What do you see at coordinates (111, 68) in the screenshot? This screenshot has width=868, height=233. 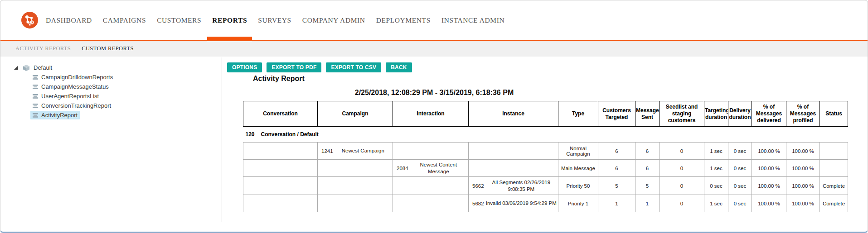 I see `tree-root-default: Default` at bounding box center [111, 68].